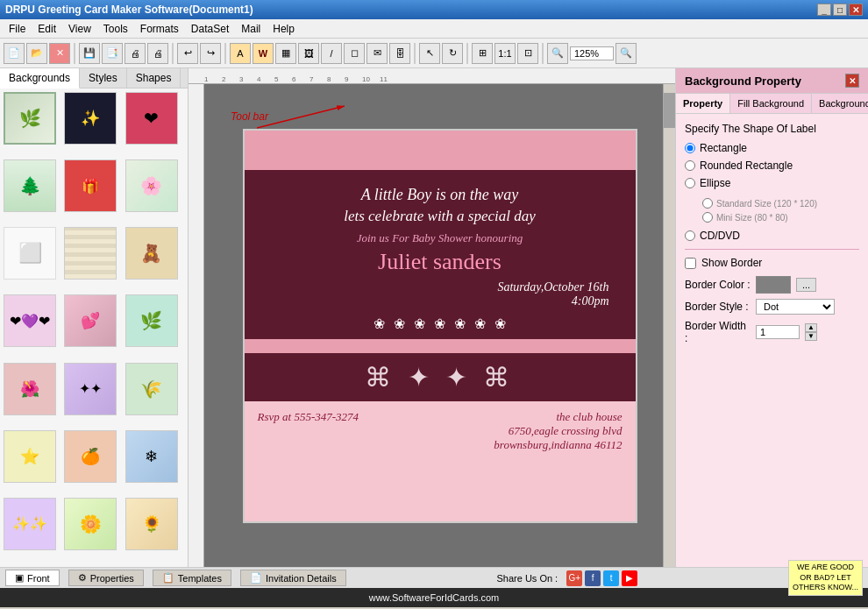 The height and width of the screenshot is (609, 868). Describe the element at coordinates (80, 29) in the screenshot. I see `menu-view: View` at that location.